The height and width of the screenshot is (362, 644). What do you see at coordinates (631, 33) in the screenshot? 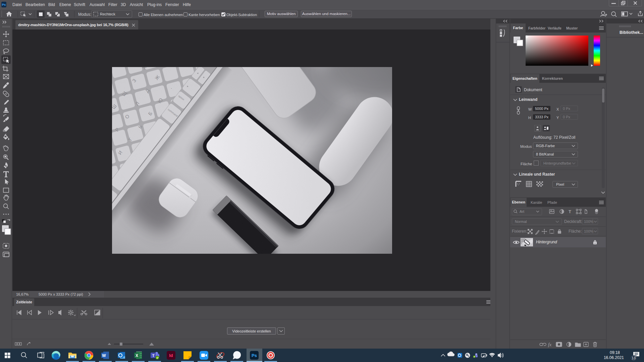
I see `svg-text: Bibliothek...` at bounding box center [631, 33].